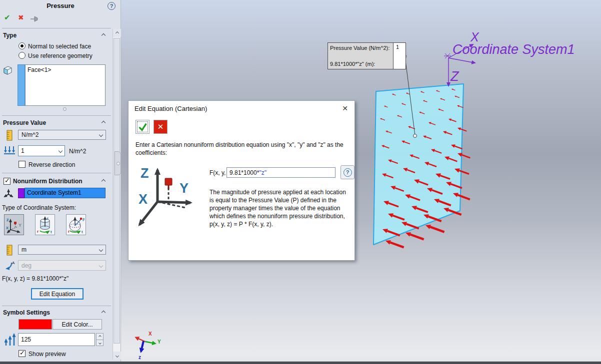  Describe the element at coordinates (39, 70) in the screenshot. I see `face-list-item: Face<1>` at that location.